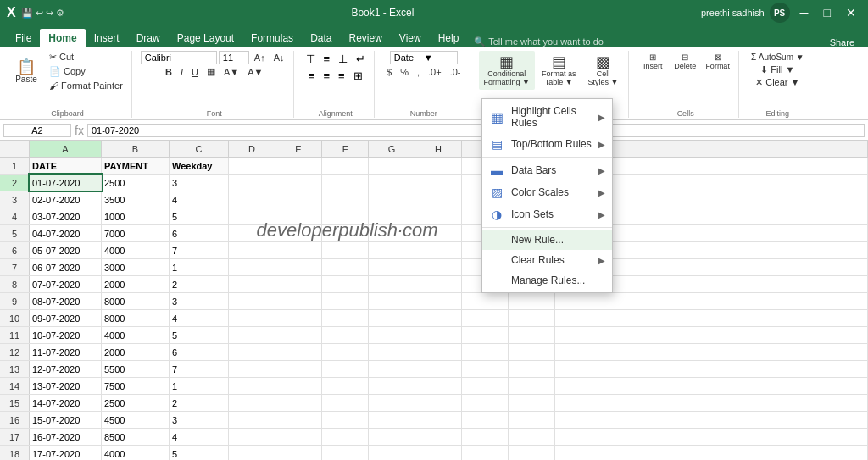 The width and height of the screenshot is (868, 460). What do you see at coordinates (253, 234) in the screenshot?
I see `cell-d5` at bounding box center [253, 234].